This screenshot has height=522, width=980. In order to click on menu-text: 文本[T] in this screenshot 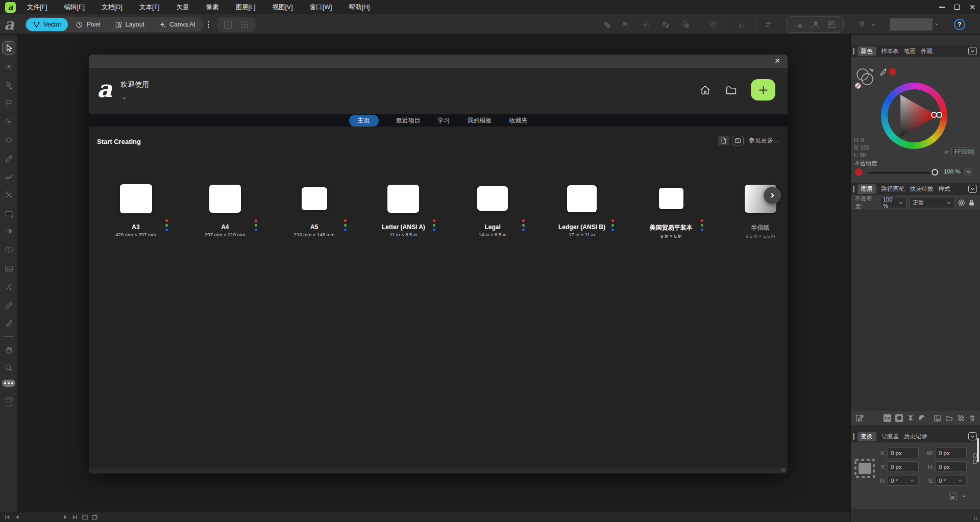, I will do `click(150, 7)`.